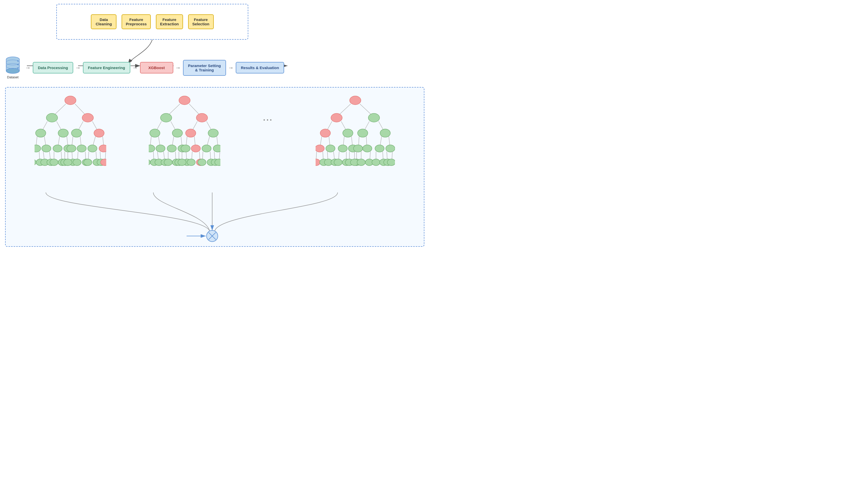 This screenshot has width=859, height=504. I want to click on feature-preprocess-box: FeaturePreprocess, so click(136, 22).